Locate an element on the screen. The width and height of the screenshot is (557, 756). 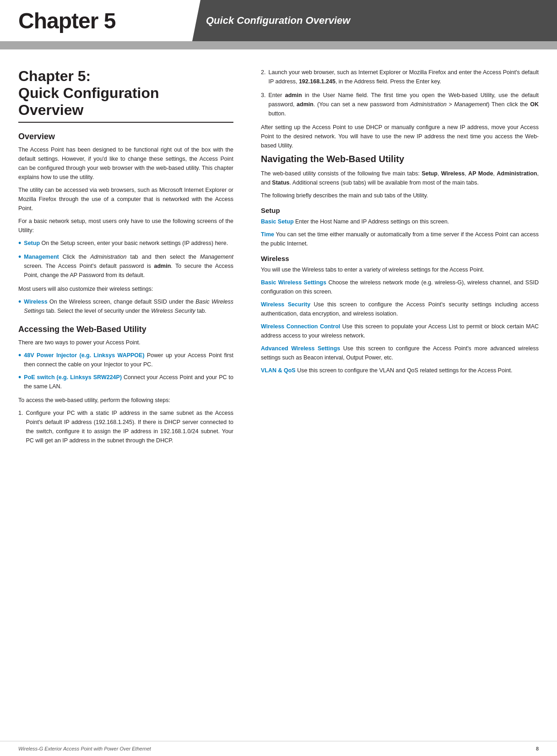
overview-heading: Overview is located at coordinates (126, 136).